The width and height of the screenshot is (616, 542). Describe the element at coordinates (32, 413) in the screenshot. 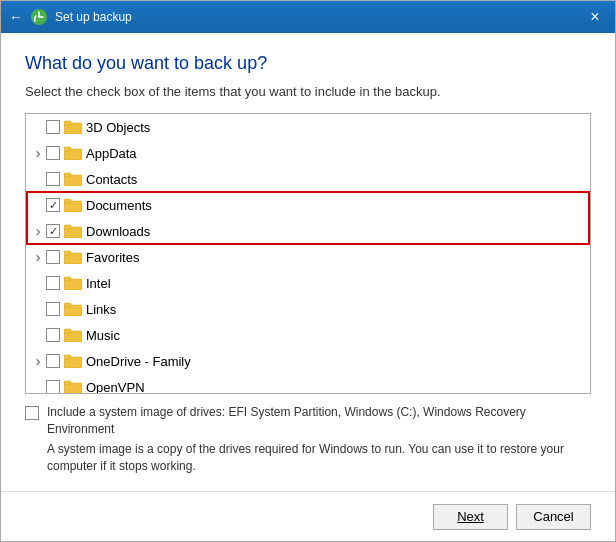

I see `system-image-checkbox` at that location.